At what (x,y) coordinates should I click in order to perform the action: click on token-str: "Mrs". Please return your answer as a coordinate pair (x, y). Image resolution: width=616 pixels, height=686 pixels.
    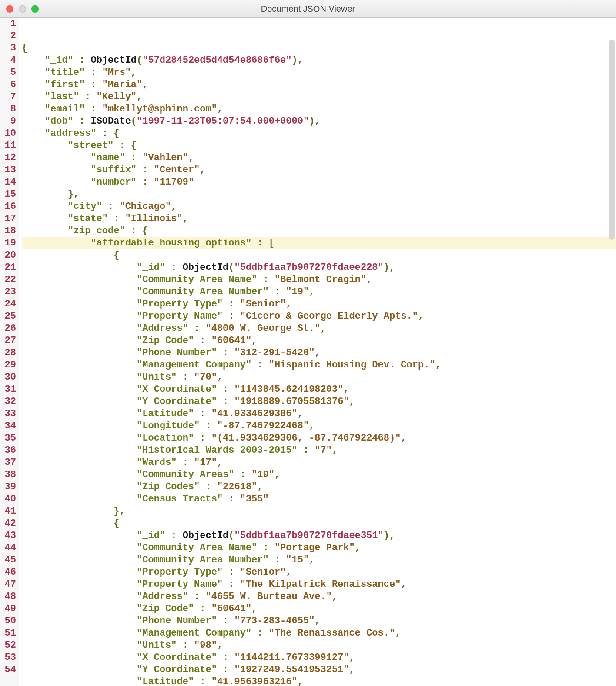
    Looking at the image, I should click on (117, 72).